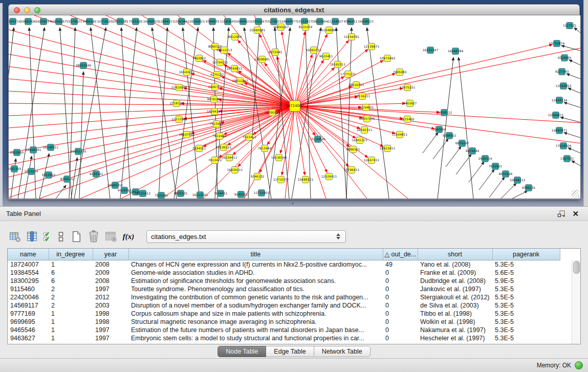 The image size is (588, 372). Describe the element at coordinates (59, 21) in the screenshot. I see `network-node: 10653267` at that location.